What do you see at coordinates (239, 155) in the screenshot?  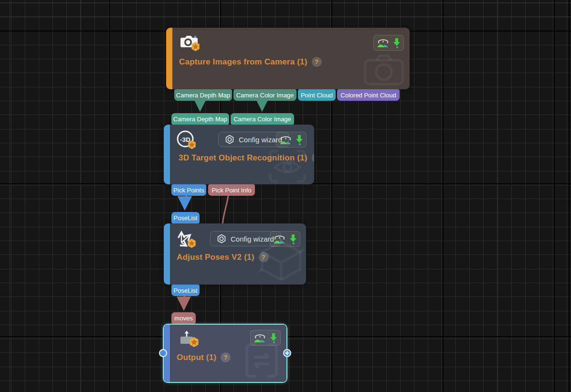 I see `node-3d-target-object-recognition: -3D Config wizard` at bounding box center [239, 155].